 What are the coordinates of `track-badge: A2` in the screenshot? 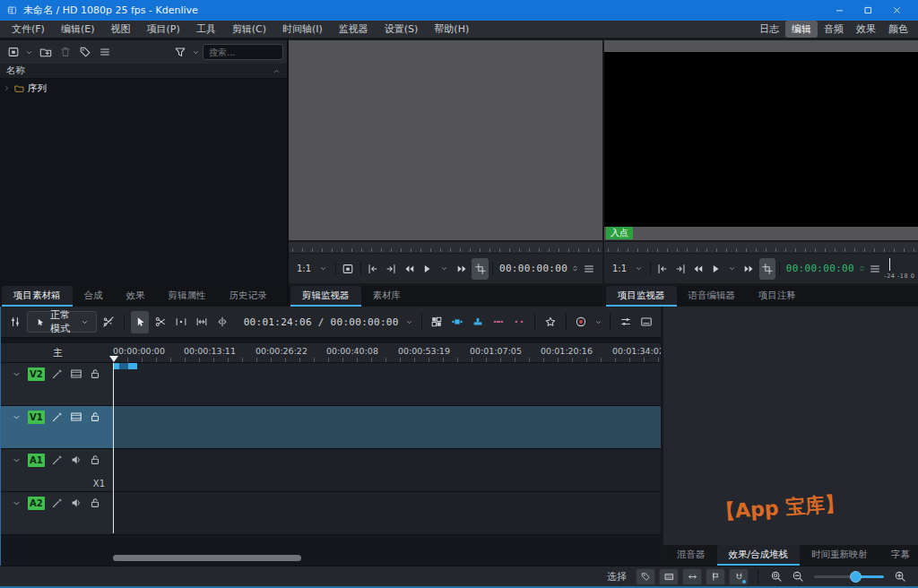 It's located at (36, 504).